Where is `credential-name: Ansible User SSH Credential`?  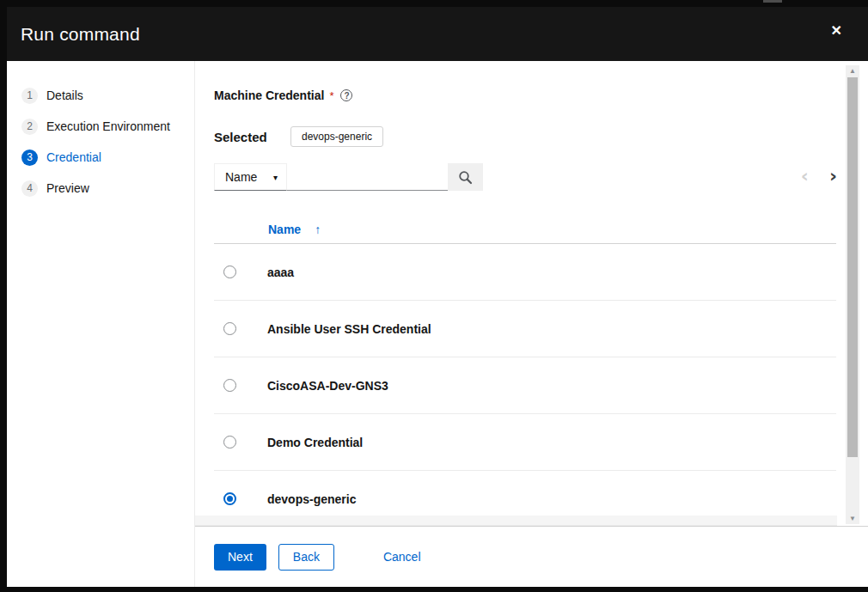
credential-name: Ansible User SSH Credential is located at coordinates (349, 329).